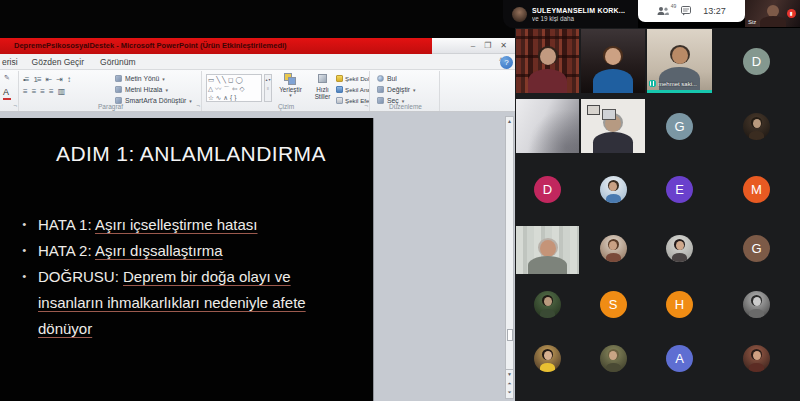 This screenshot has width=800, height=401. What do you see at coordinates (211, 80) in the screenshot?
I see `shape-icon: ▭` at bounding box center [211, 80].